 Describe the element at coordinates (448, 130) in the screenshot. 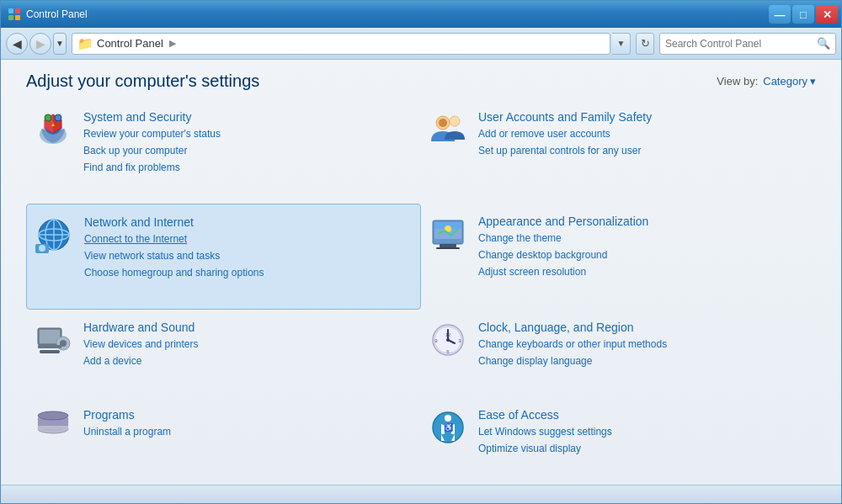

I see `user-accounts-icon` at that location.